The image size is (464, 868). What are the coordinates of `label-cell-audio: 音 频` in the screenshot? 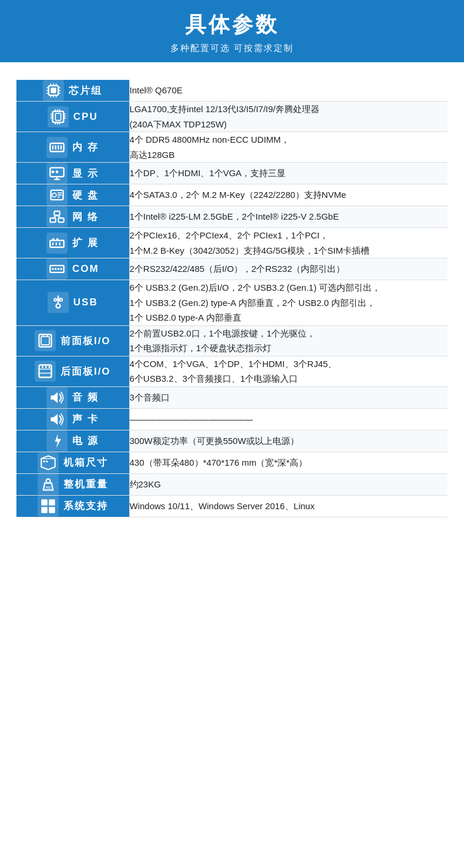 It's located at (73, 397).